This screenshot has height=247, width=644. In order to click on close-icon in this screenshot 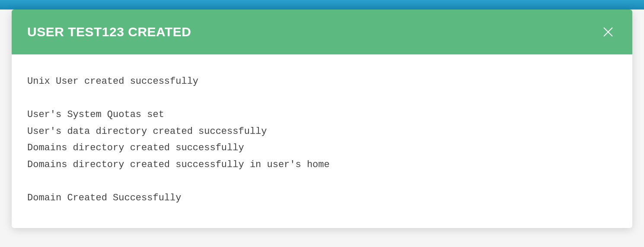, I will do `click(608, 32)`.